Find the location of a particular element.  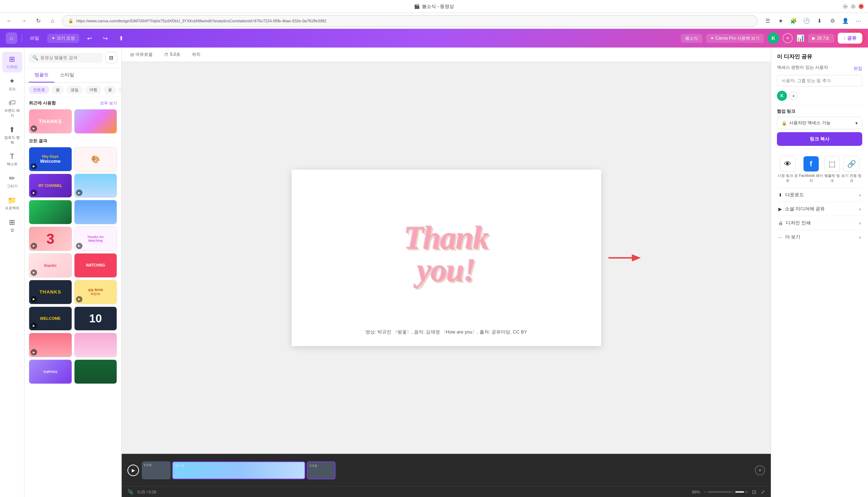

maximize-btn: □ is located at coordinates (853, 6).